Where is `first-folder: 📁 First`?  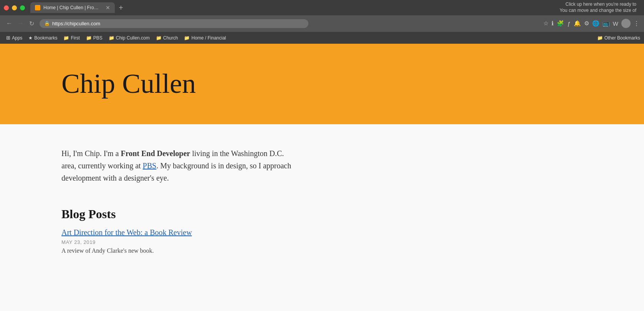
first-folder: 📁 First is located at coordinates (71, 38).